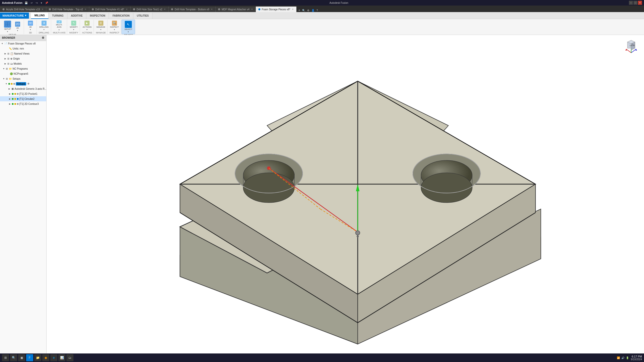 This screenshot has width=644, height=362. I want to click on taskbar-explorer: 📁, so click(38, 358).